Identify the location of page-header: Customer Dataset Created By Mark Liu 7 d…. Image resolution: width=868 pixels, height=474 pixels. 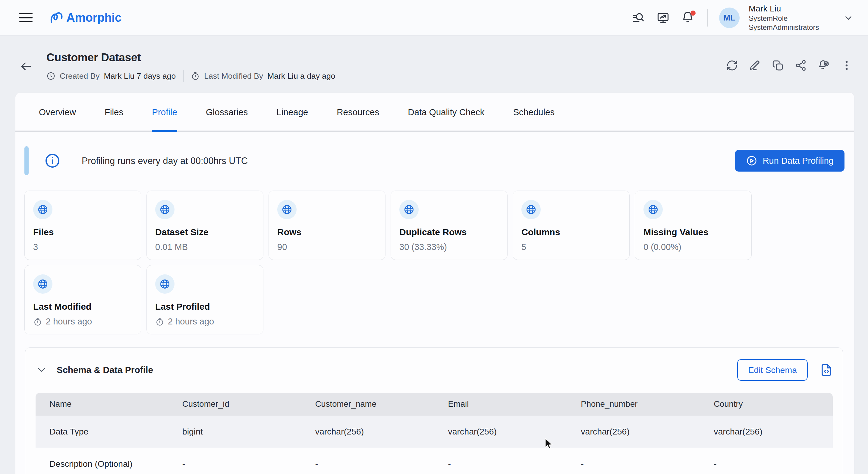
(434, 59).